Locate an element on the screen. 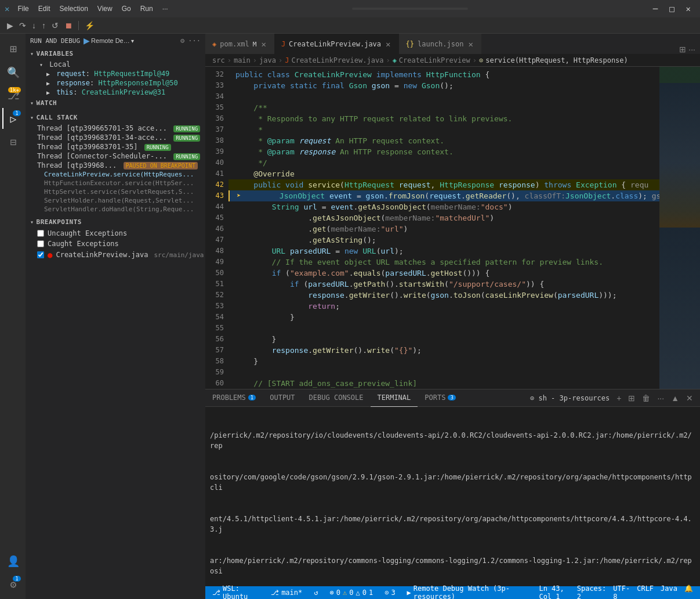 The image size is (700, 599). breadcrumb-src: src is located at coordinates (219, 60).